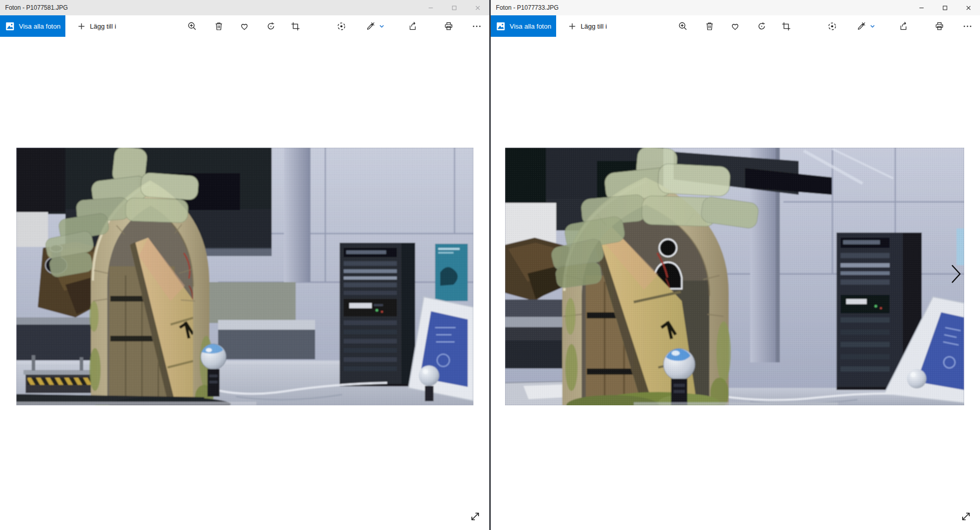 Image resolution: width=980 pixels, height=530 pixels. What do you see at coordinates (957, 274) in the screenshot?
I see `next-photo-button` at bounding box center [957, 274].